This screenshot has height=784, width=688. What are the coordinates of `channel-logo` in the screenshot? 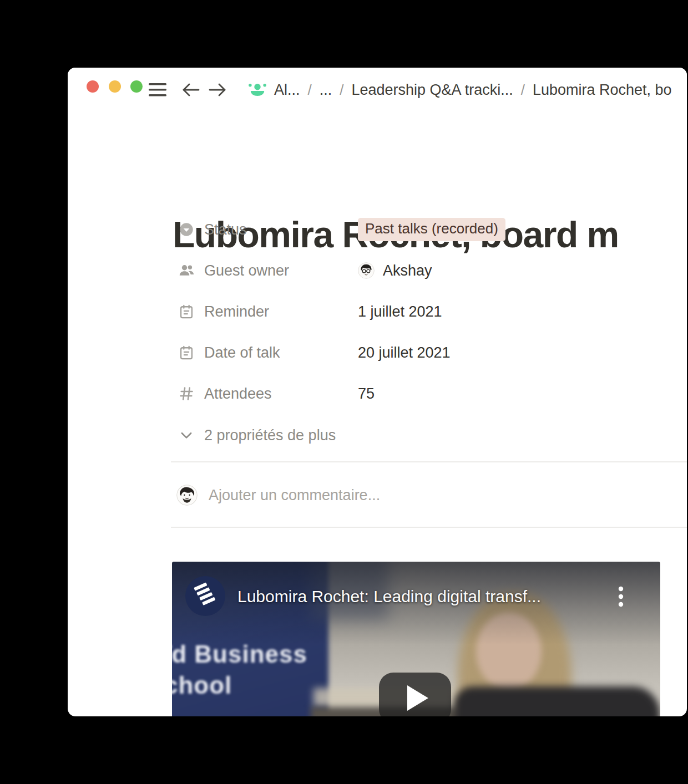 It's located at (205, 596).